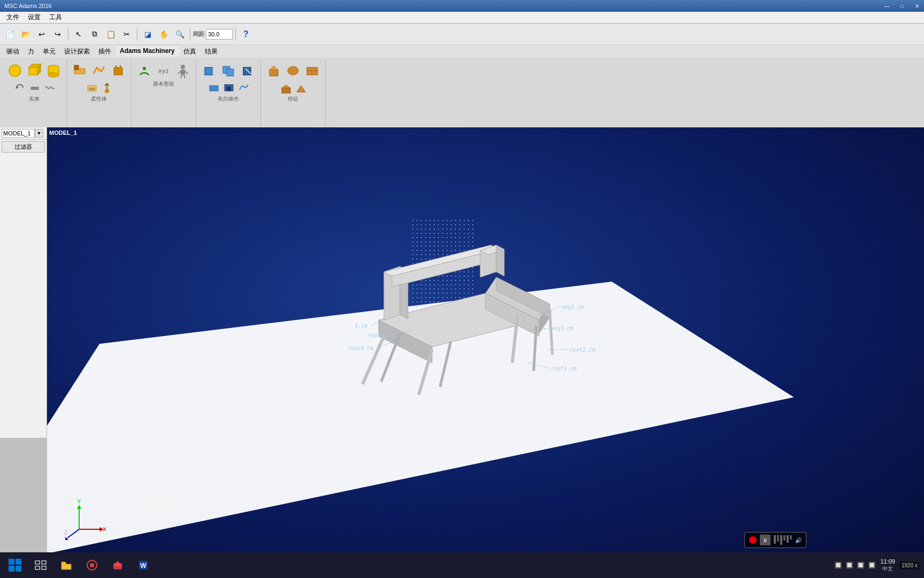 Image resolution: width=924 pixels, height=578 pixels. I want to click on coordinate-display: Y X Z, so click(84, 519).